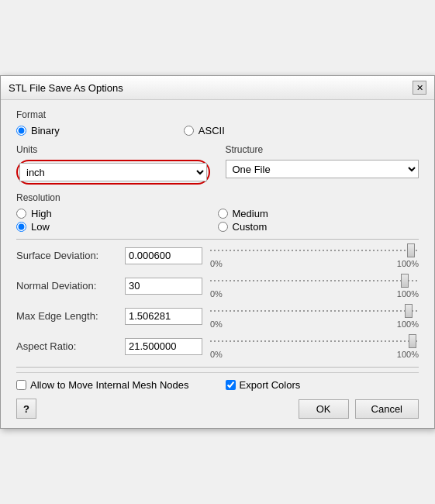 The width and height of the screenshot is (435, 504). What do you see at coordinates (217, 285) in the screenshot?
I see `normal-deviation-block: Normal Deviation: 0% 100%` at bounding box center [217, 285].